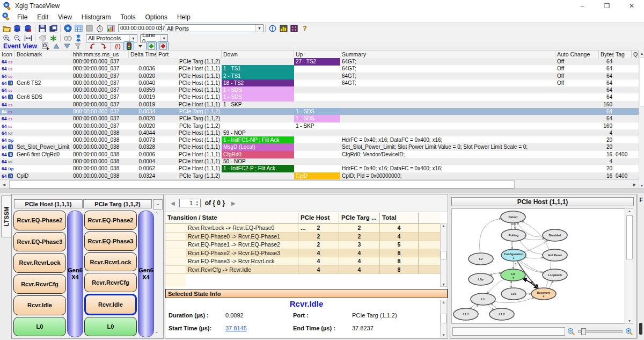 The width and height of the screenshot is (644, 340). What do you see at coordinates (103, 46) in the screenshot?
I see `jump-forward-icon` at bounding box center [103, 46].